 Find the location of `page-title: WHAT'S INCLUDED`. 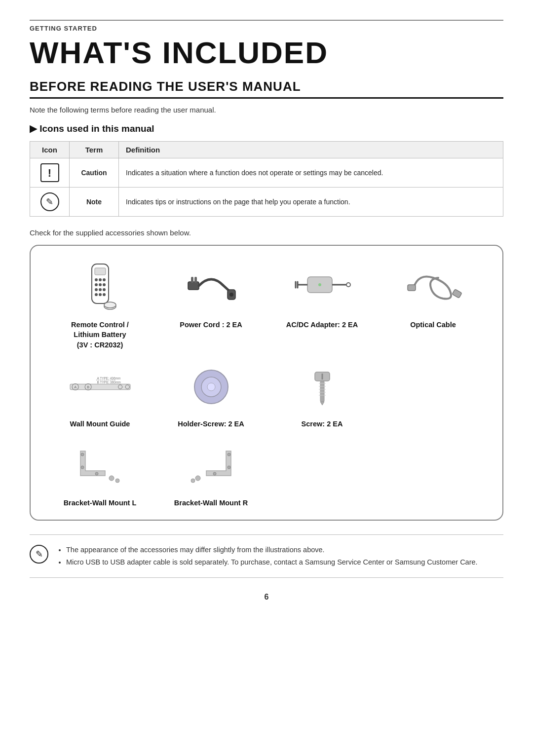

page-title: WHAT'S INCLUDED is located at coordinates (266, 52).